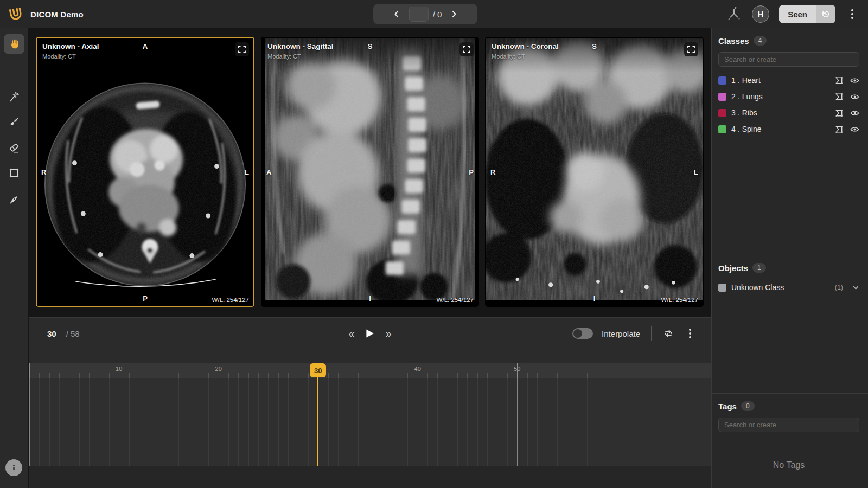 The image size is (868, 488). I want to click on no-tags-message: No Tags, so click(789, 465).